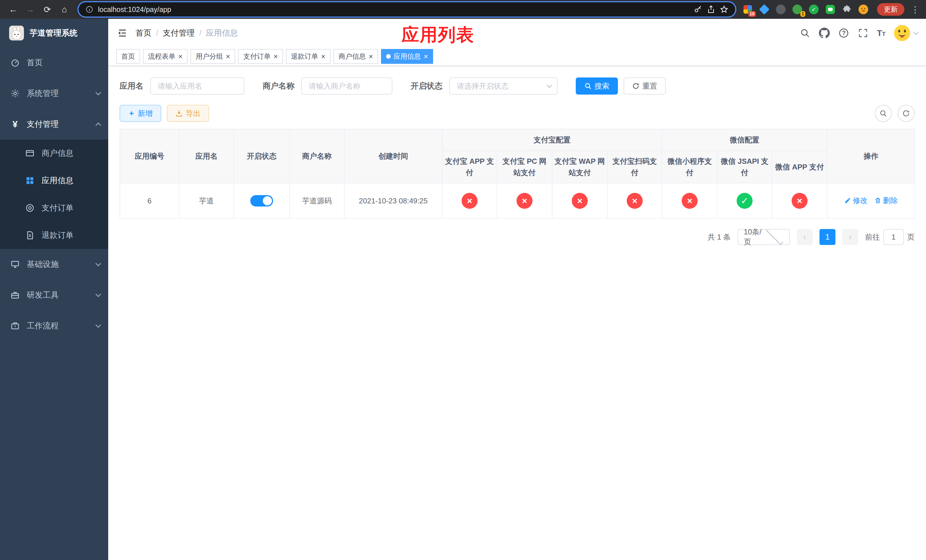 The width and height of the screenshot is (926, 560). I want to click on extension-icon-chat, so click(831, 9).